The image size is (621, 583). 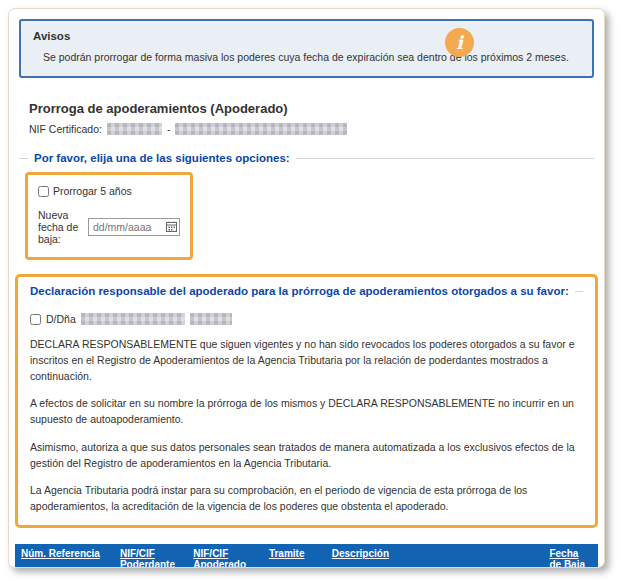 I want to click on avisos-message: Se podrán prorrogar de forma masiva los …, so click(x=312, y=57).